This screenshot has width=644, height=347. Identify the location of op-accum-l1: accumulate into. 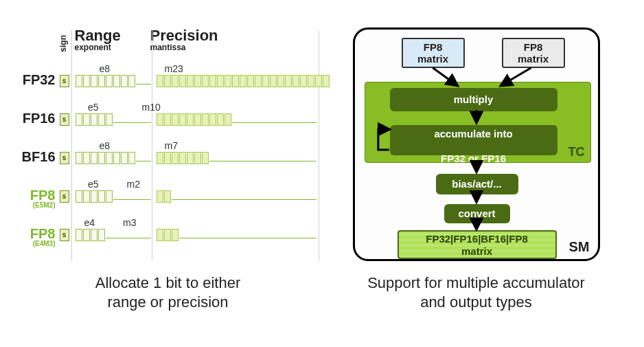
(473, 133).